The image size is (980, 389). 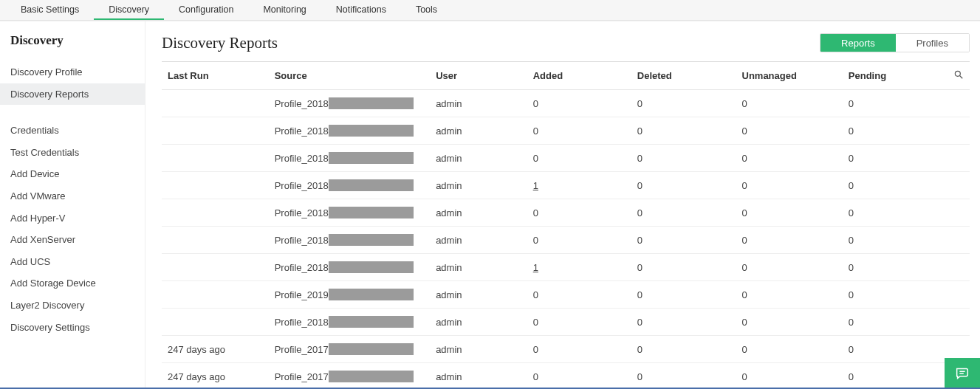 What do you see at coordinates (895, 43) in the screenshot?
I see `view-toggle: Reports Profiles` at bounding box center [895, 43].